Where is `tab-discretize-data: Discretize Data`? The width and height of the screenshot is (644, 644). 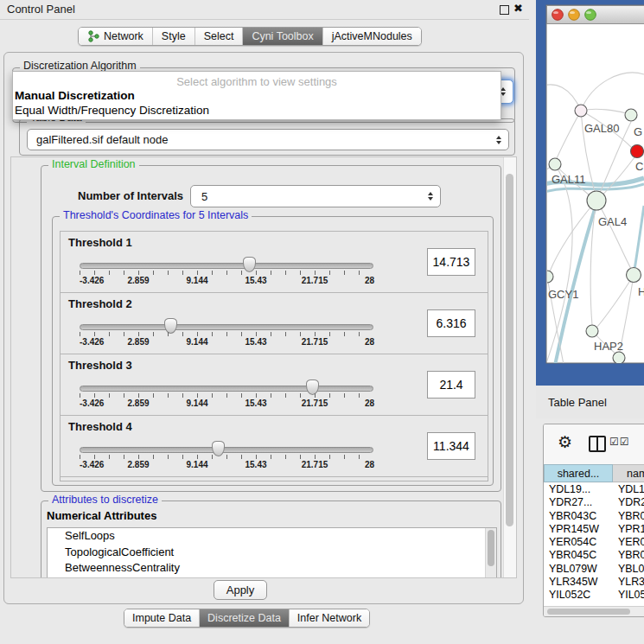 tab-discretize-data: Discretize Data is located at coordinates (244, 618).